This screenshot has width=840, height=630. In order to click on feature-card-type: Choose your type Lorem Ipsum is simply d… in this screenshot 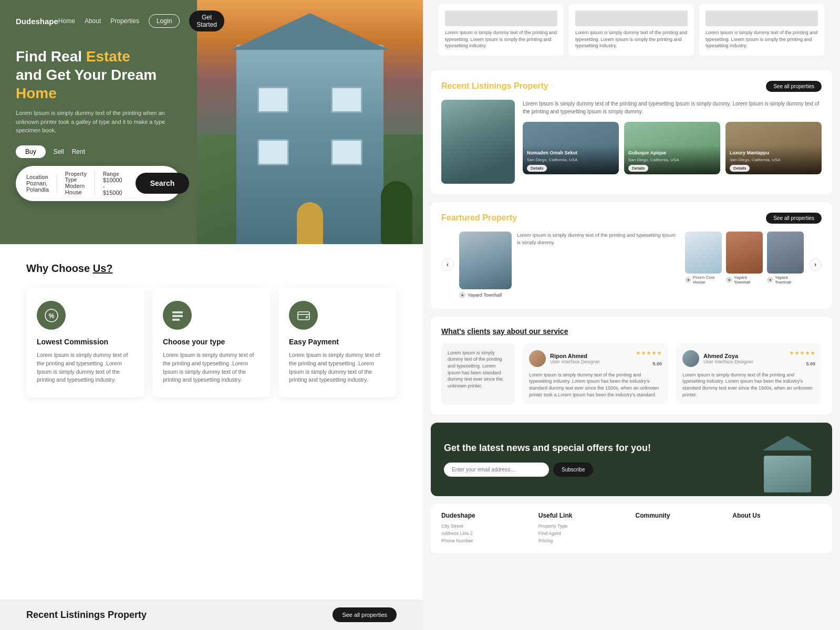, I will do `click(211, 342)`.